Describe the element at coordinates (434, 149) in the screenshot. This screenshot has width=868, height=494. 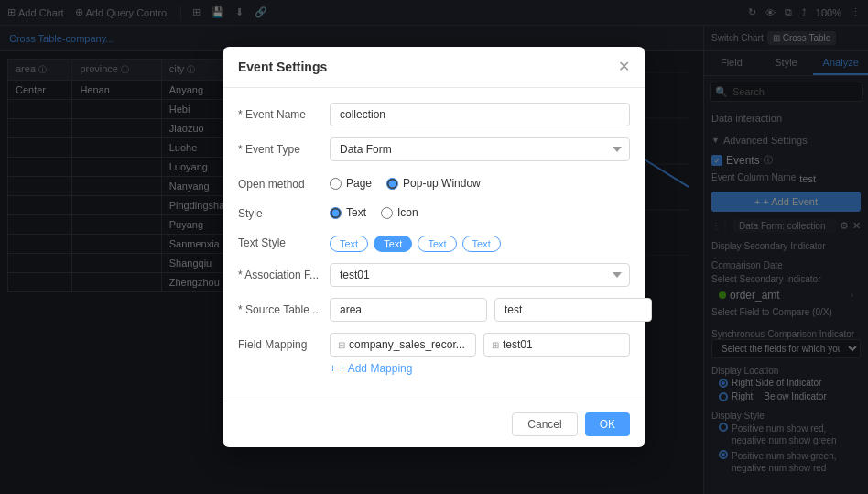
I see `event-type-row: * Event Type Data Form Link` at that location.